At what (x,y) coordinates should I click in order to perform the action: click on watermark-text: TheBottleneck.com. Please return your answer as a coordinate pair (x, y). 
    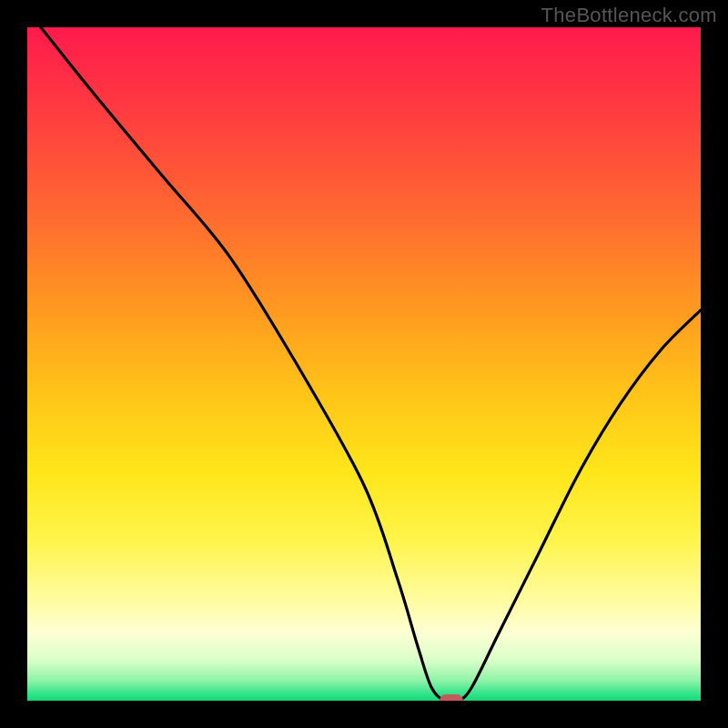
    Looking at the image, I should click on (630, 15).